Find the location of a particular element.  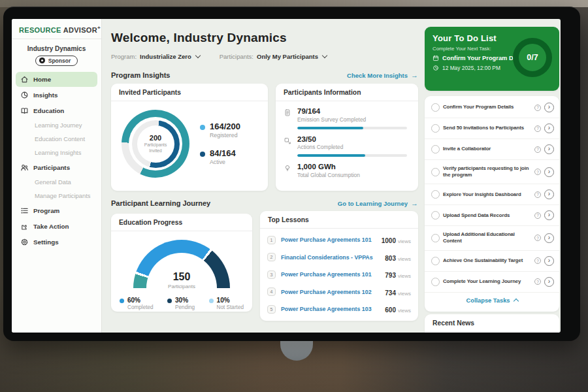

lesson-link: Financial Considerations - VPPAs is located at coordinates (331, 257).